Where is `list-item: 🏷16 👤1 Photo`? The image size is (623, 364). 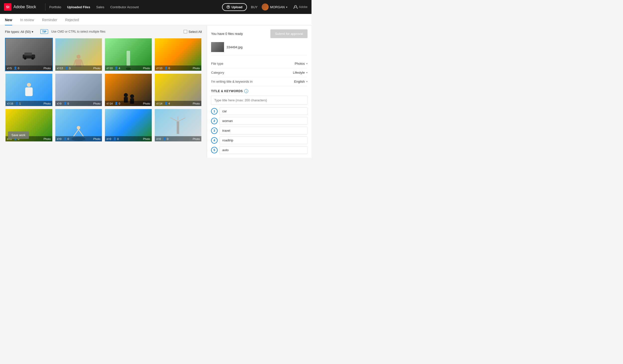
list-item: 🏷16 👤1 Photo is located at coordinates (29, 90).